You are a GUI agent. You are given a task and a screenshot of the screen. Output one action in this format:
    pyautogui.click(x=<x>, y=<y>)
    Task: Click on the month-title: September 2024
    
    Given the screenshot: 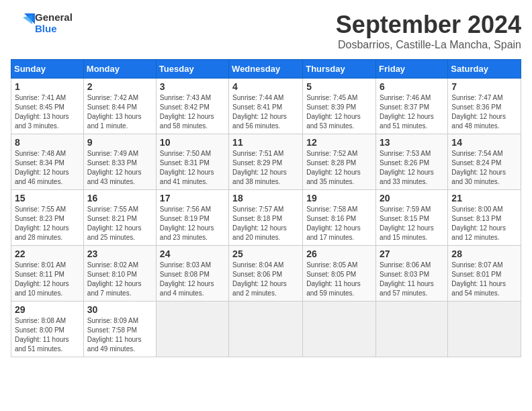 What is the action you would take?
    pyautogui.click(x=429, y=25)
    